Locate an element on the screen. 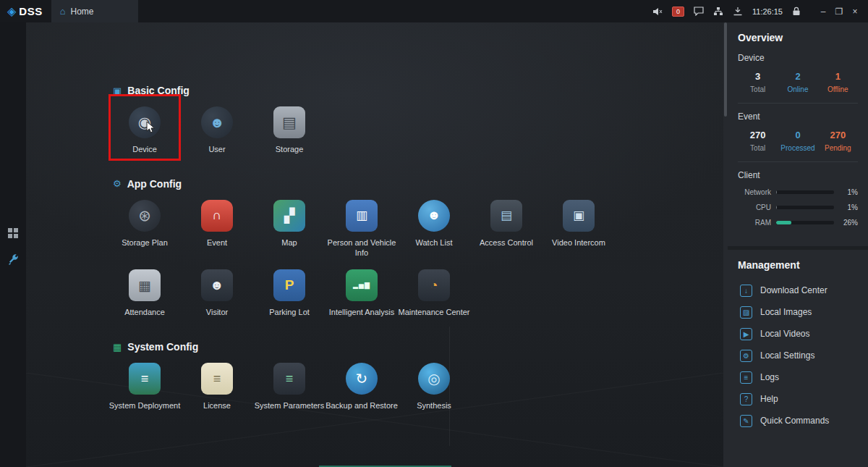 This screenshot has width=868, height=467. attendance-icon: ▦ is located at coordinates (145, 285).